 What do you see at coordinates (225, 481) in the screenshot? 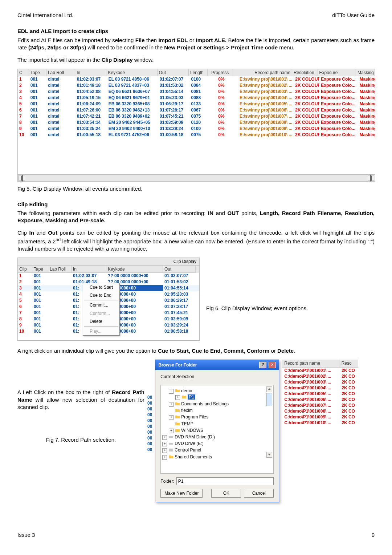
I see `folder-input` at bounding box center [225, 481].